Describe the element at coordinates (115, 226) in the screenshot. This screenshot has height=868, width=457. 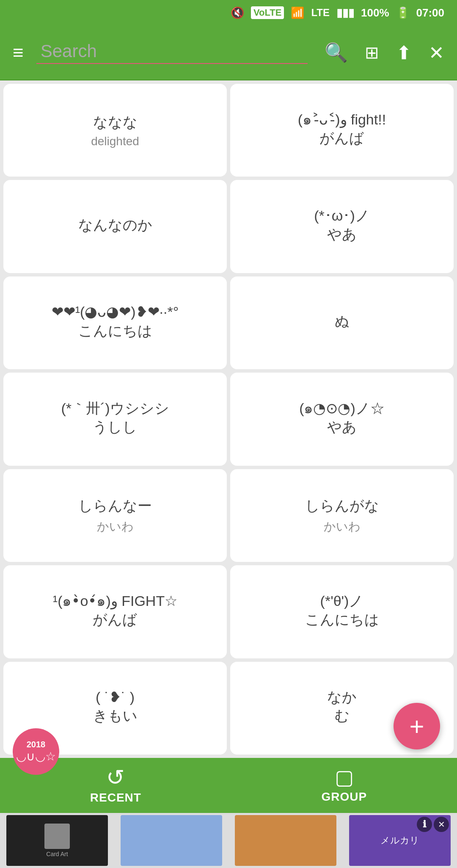
I see `card-item: なんなのか` at that location.